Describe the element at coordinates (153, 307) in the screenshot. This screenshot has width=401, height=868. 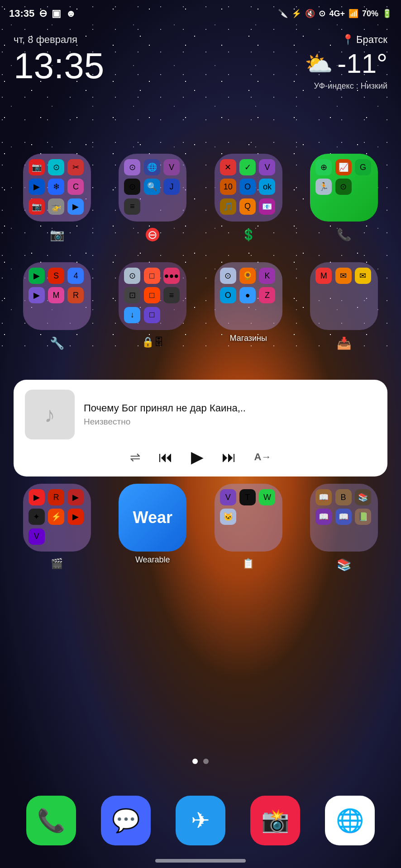
I see `folder-work: ⊙ □ ●●● ⊡ □ ≡ ↓ □ 🔒🗄` at that location.